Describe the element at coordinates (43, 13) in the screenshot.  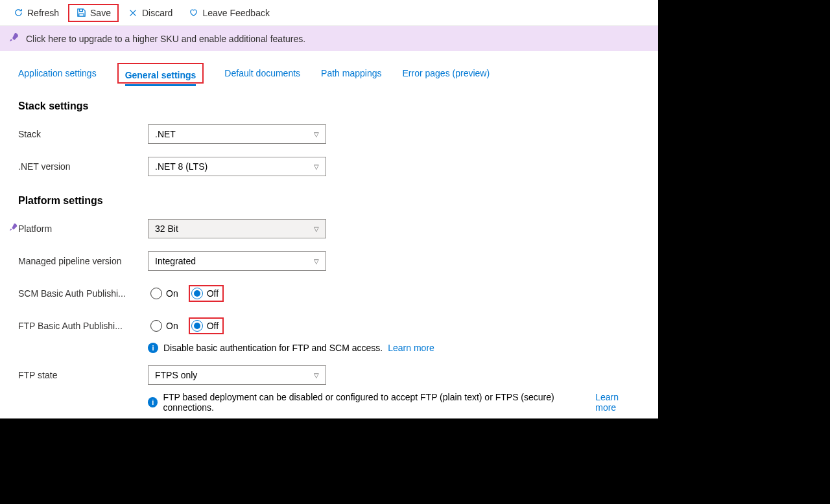
I see `refresh-label: Refresh` at that location.